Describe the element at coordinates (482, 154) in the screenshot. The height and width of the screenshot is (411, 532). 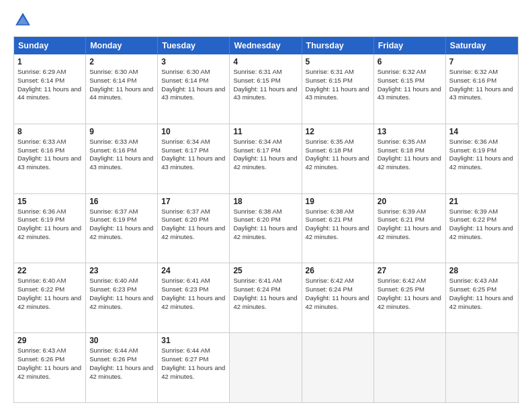
I see `day-info: Sunrise: 6:36 AMSunset: 6:19 PMDaylight:…` at that location.